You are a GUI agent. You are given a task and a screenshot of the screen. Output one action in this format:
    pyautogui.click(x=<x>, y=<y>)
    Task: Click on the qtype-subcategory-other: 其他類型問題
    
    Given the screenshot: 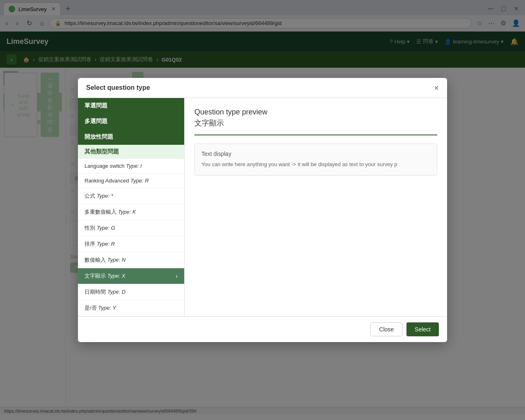 What is the action you would take?
    pyautogui.click(x=131, y=152)
    